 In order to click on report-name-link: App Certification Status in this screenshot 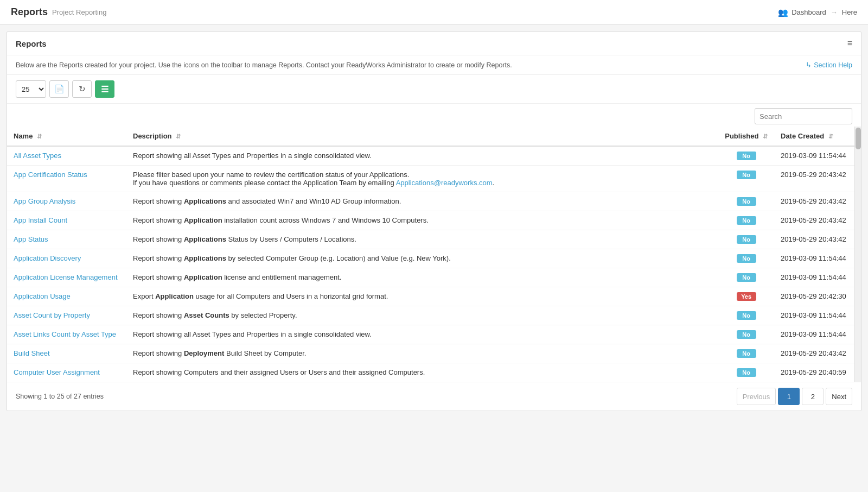, I will do `click(50, 175)`.